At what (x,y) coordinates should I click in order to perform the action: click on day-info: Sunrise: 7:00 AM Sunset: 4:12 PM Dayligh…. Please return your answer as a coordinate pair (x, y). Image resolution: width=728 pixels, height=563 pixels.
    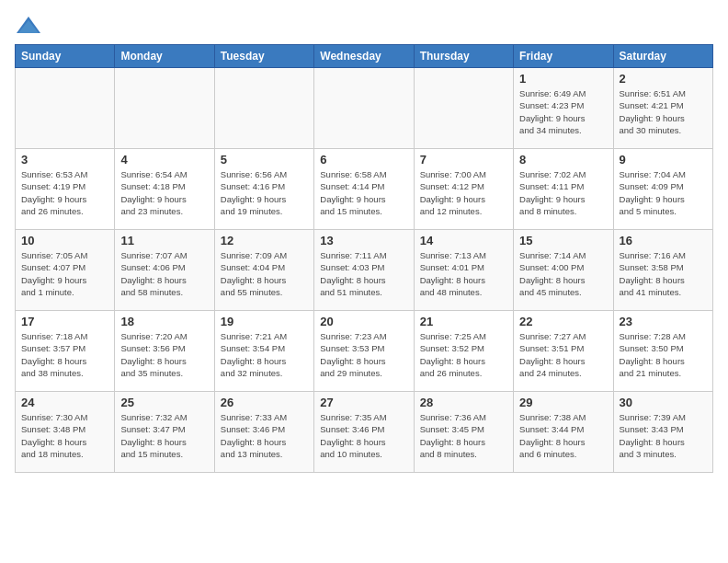
    Looking at the image, I should click on (463, 193).